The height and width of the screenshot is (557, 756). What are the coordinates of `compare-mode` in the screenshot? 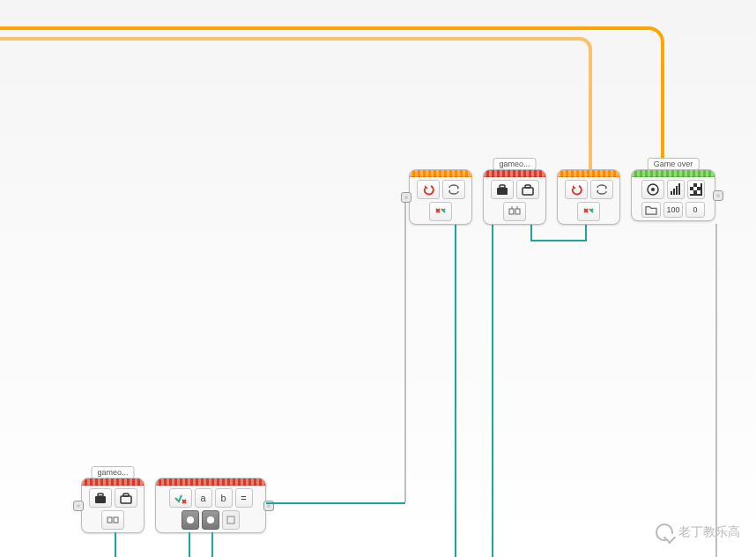 It's located at (181, 498).